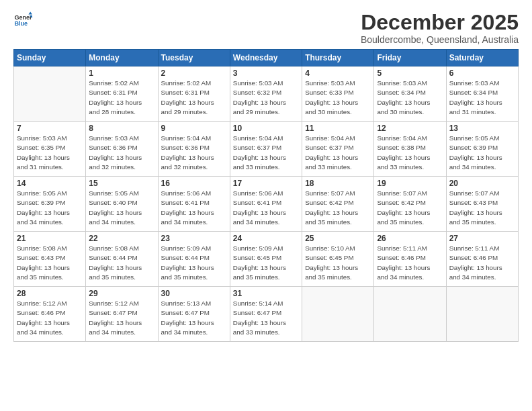  Describe the element at coordinates (122, 293) in the screenshot. I see `day-number: 29` at that location.